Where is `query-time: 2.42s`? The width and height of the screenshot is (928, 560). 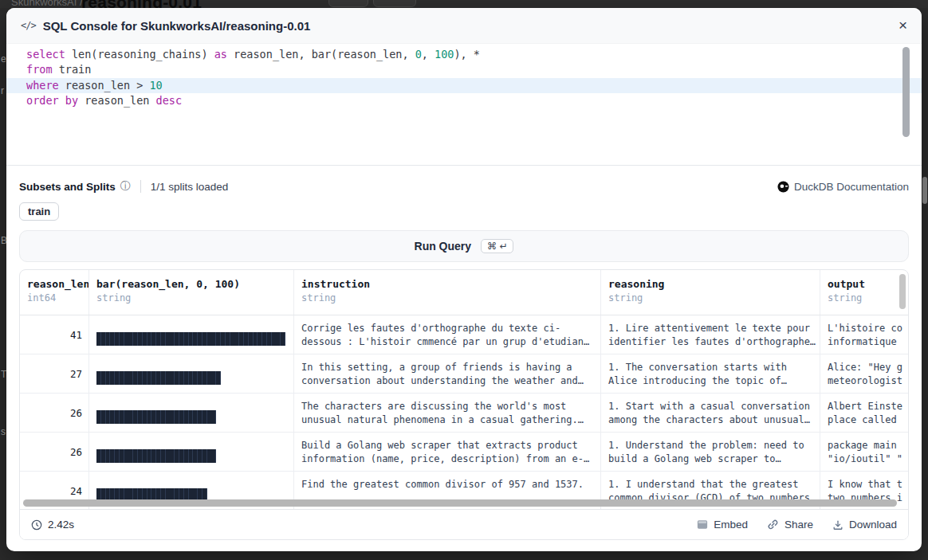 query-time: 2.42s is located at coordinates (53, 524).